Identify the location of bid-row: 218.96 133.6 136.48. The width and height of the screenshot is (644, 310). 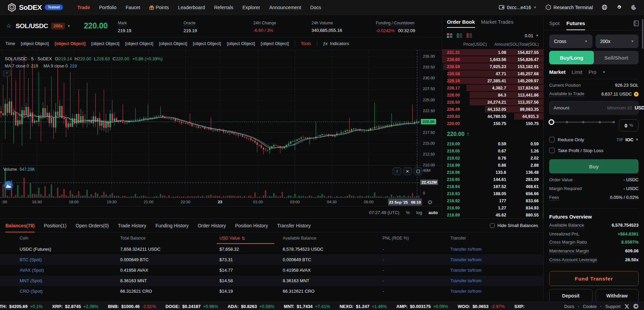
(493, 172).